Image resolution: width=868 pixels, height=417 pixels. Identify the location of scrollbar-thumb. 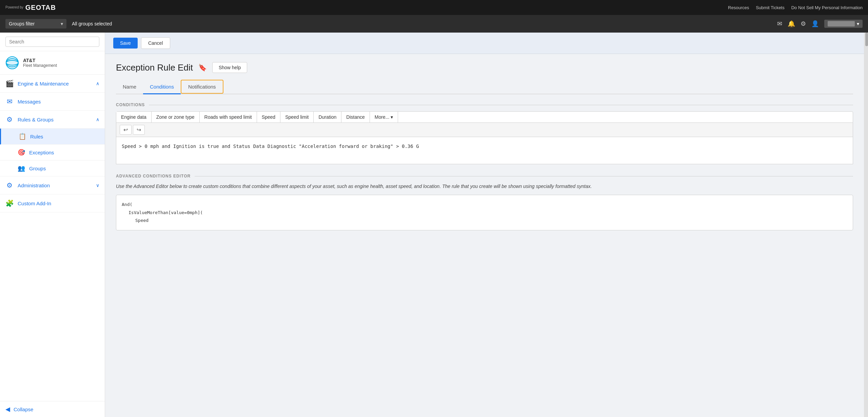
(867, 39).